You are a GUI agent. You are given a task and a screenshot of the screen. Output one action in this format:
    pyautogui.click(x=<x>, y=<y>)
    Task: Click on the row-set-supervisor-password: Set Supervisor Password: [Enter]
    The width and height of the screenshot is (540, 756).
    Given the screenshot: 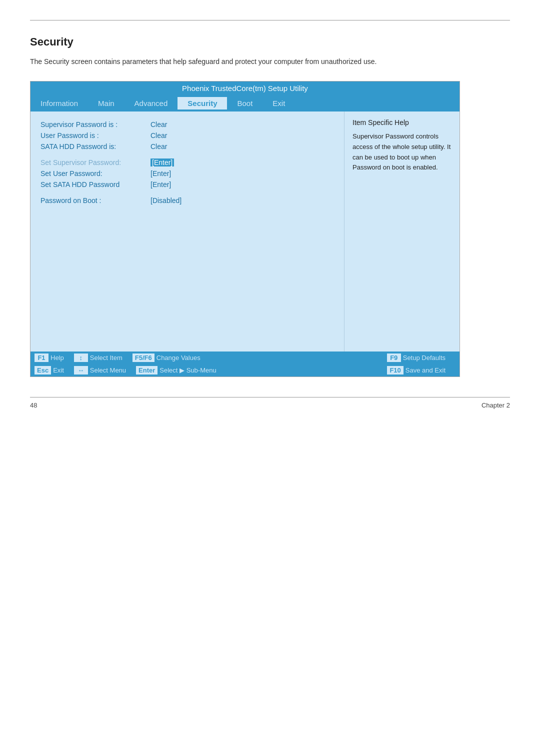 What is the action you would take?
    pyautogui.click(x=187, y=162)
    